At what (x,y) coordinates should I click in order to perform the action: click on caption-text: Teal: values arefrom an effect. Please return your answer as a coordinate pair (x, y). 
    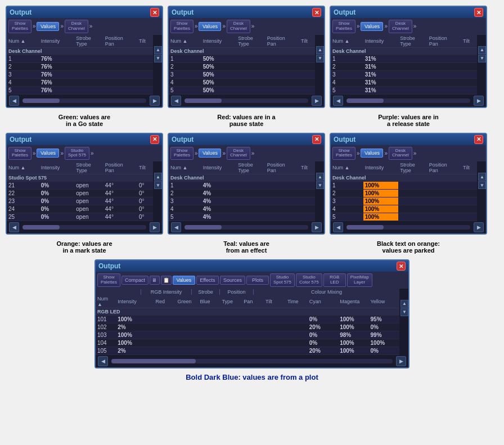
    Looking at the image, I should click on (246, 247).